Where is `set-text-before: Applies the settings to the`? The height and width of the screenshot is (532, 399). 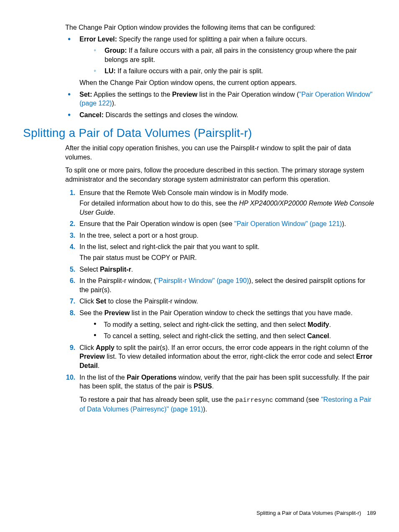 set-text-before: Applies the settings to the is located at coordinates (132, 95).